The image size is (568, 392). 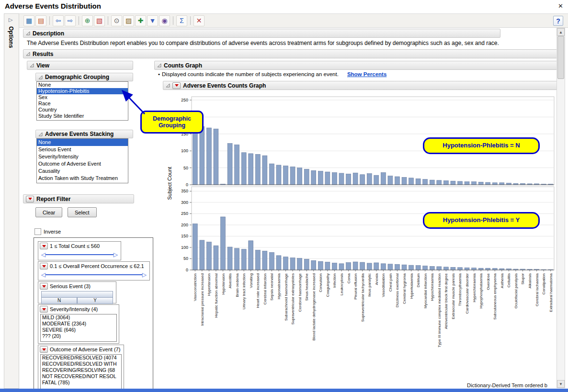 I want to click on list-item: RECOVERING/RESOLVING (68, so click(x=81, y=370).